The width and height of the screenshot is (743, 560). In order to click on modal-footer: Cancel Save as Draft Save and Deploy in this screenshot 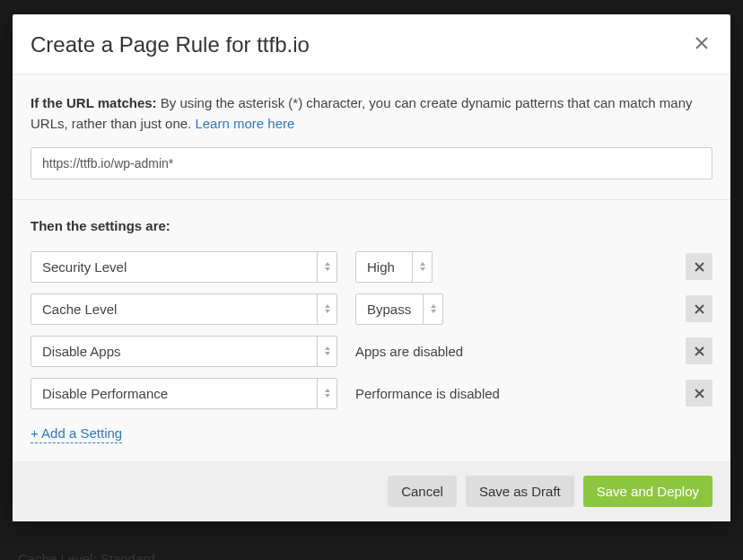, I will do `click(372, 492)`.